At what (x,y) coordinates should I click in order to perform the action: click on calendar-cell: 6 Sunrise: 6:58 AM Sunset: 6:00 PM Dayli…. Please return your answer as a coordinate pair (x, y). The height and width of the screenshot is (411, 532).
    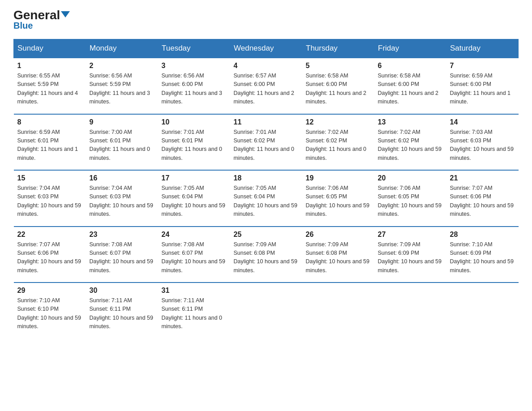
    Looking at the image, I should click on (410, 86).